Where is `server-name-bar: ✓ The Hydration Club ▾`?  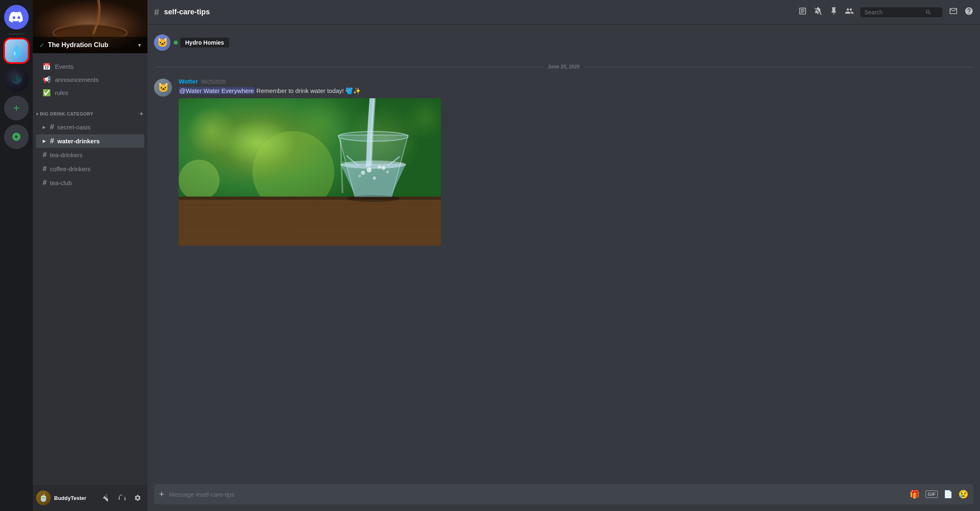
server-name-bar: ✓ The Hydration Club ▾ is located at coordinates (90, 45).